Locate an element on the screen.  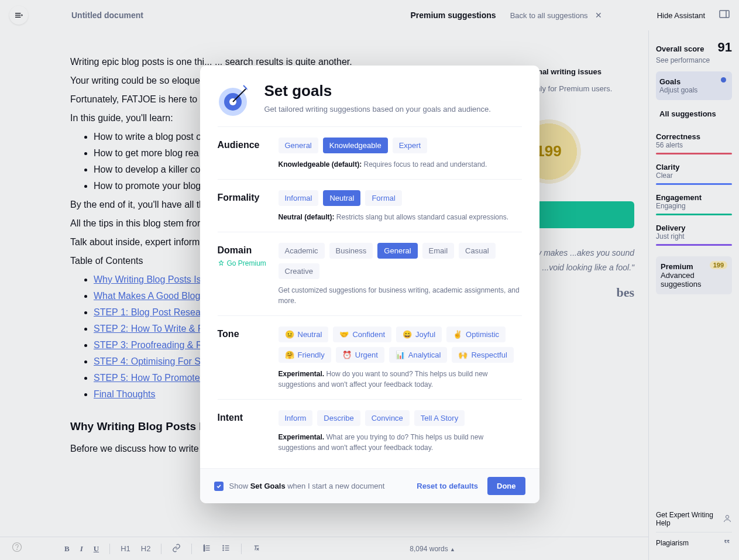
tone-pill: 😐Neutral is located at coordinates (304, 335).